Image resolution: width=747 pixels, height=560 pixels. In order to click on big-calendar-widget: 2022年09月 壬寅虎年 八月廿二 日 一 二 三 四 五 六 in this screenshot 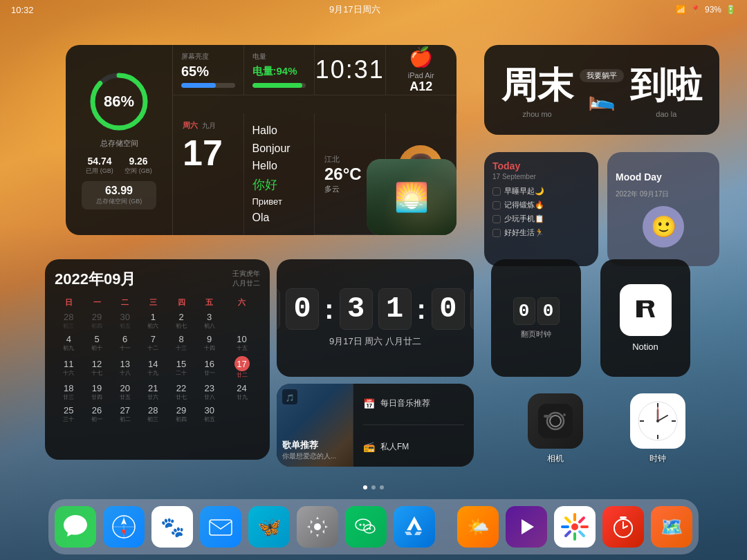, I will do `click(158, 360)`.